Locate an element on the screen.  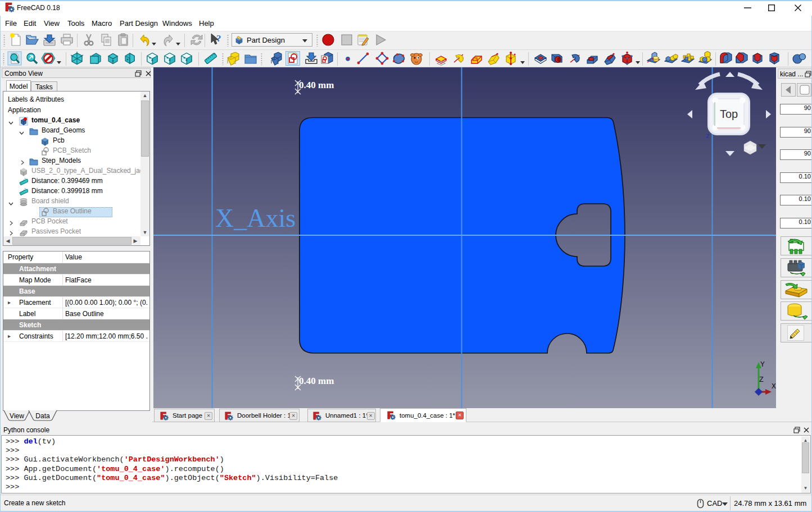
svg-text: Data is located at coordinates (43, 416).